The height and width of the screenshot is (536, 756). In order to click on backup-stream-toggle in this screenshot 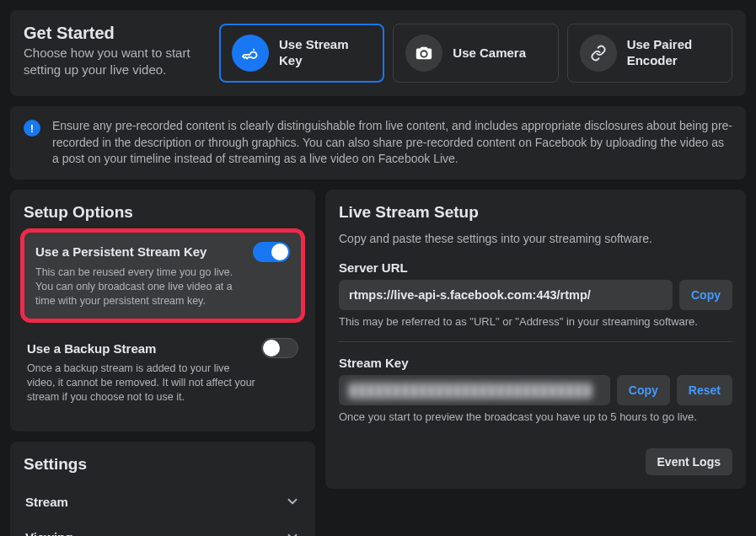, I will do `click(280, 348)`.